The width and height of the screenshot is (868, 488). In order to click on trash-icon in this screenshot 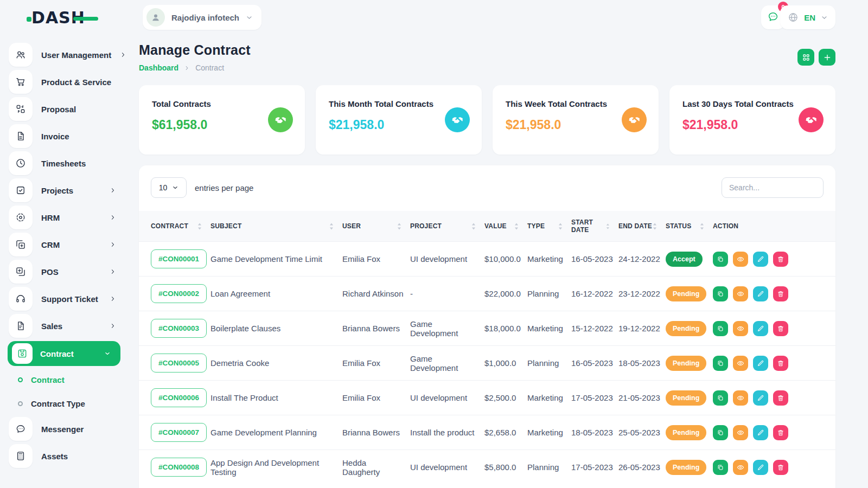, I will do `click(781, 363)`.